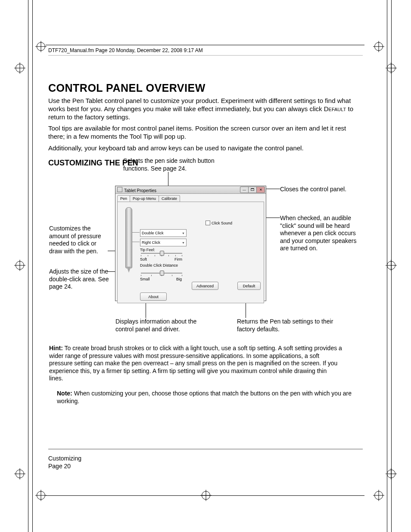 The image size is (411, 532). What do you see at coordinates (219, 223) in the screenshot?
I see `click-sound-checkbox: Click Sound` at bounding box center [219, 223].